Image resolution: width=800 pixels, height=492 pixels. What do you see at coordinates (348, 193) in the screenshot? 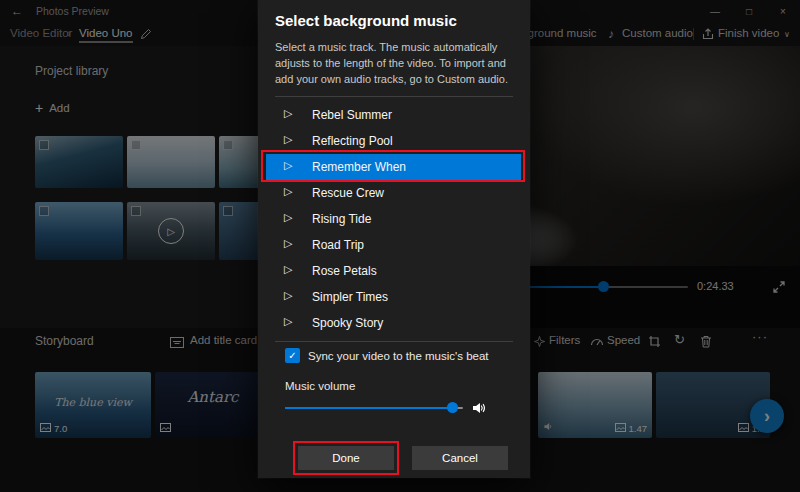
I see `track-label: Rescue Crew` at bounding box center [348, 193].